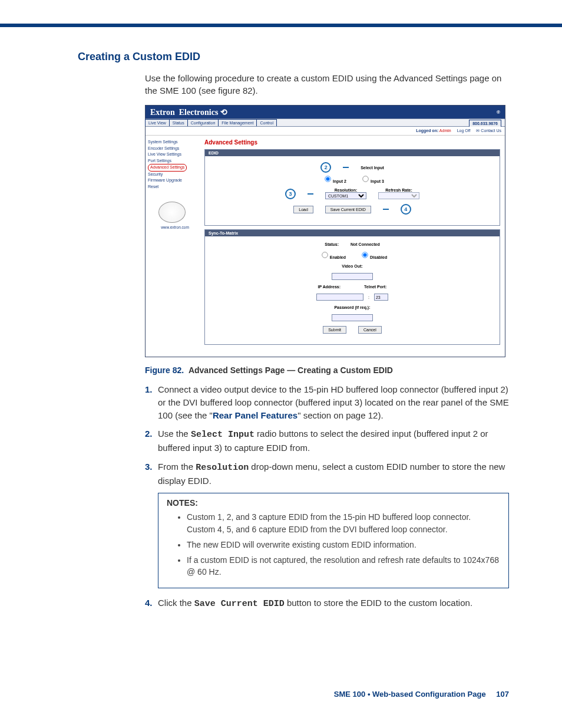 The image size is (562, 728). I want to click on submit-button: Submit, so click(335, 330).